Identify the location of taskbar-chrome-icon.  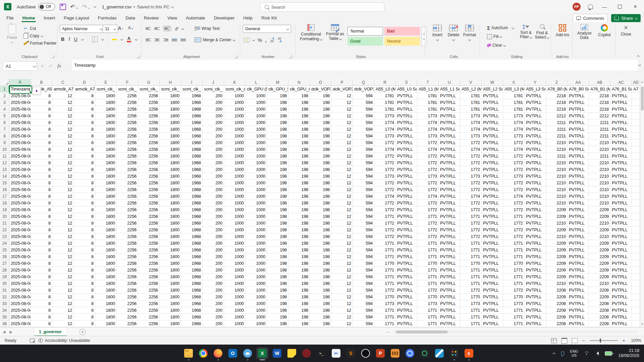
(203, 353).